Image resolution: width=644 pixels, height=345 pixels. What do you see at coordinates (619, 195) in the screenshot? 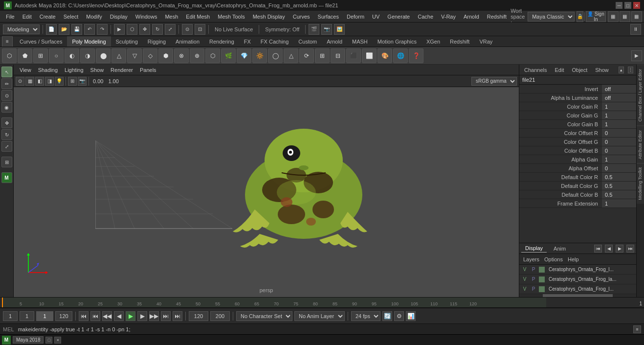
I see `ch-dcb-val: 0.5` at bounding box center [619, 195].